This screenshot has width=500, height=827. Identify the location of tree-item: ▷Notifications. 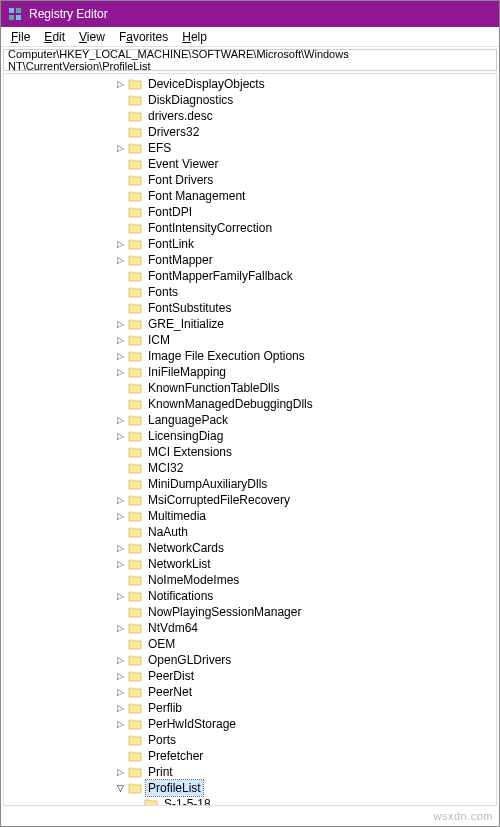
(250, 596).